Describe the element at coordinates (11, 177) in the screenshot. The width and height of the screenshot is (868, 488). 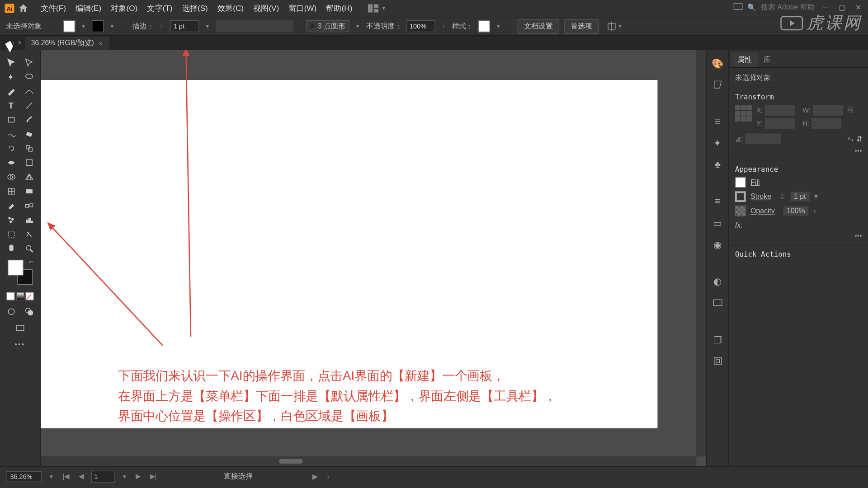
I see `shape-builder-tool` at that location.